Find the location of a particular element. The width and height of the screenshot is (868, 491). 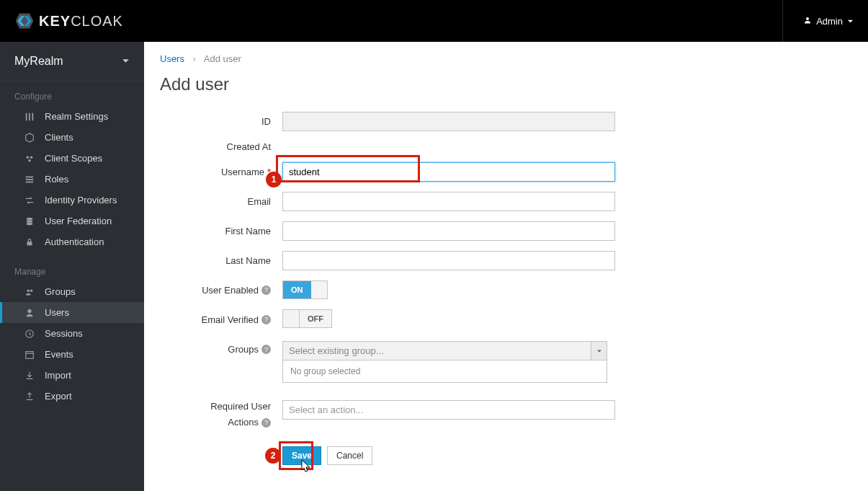

section-configure-title: Configure is located at coordinates (72, 96).